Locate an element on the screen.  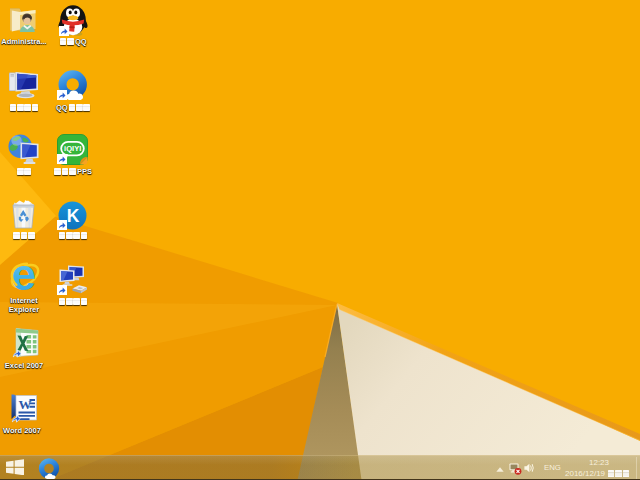
svg-text: iQIYI is located at coordinates (72, 148).